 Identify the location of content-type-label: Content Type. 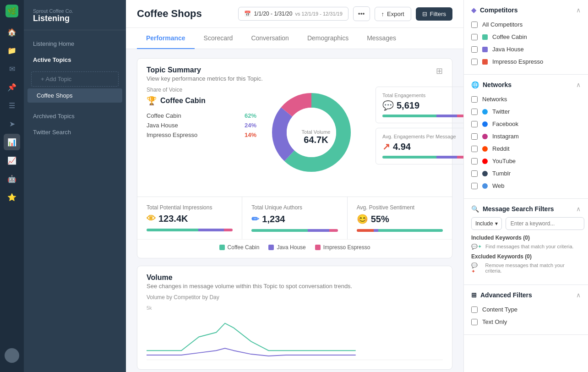
(500, 310).